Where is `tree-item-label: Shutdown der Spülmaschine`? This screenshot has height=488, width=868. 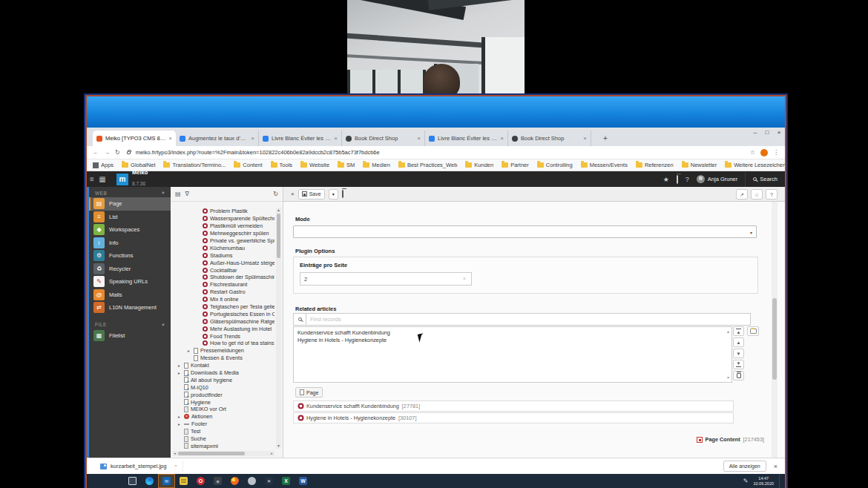 tree-item-label: Shutdown der Spülmaschine is located at coordinates (242, 277).